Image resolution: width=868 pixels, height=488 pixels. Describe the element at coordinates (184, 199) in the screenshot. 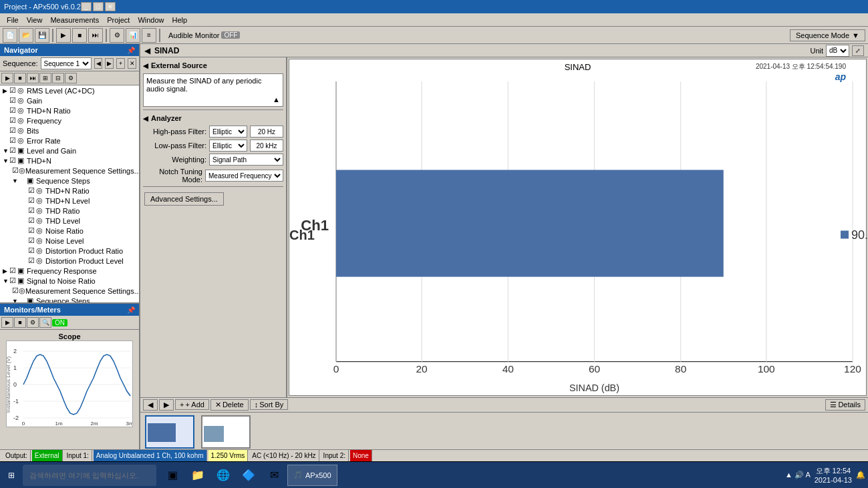

I see `advanced-settings-btn: Advanced Settings...` at that location.